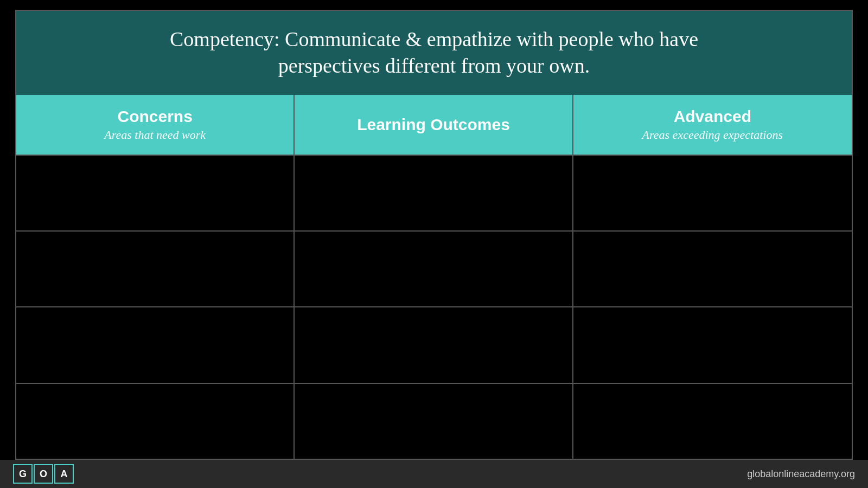 The image size is (868, 488). What do you see at coordinates (155, 117) in the screenshot?
I see `concerns-title: Concerns` at bounding box center [155, 117].